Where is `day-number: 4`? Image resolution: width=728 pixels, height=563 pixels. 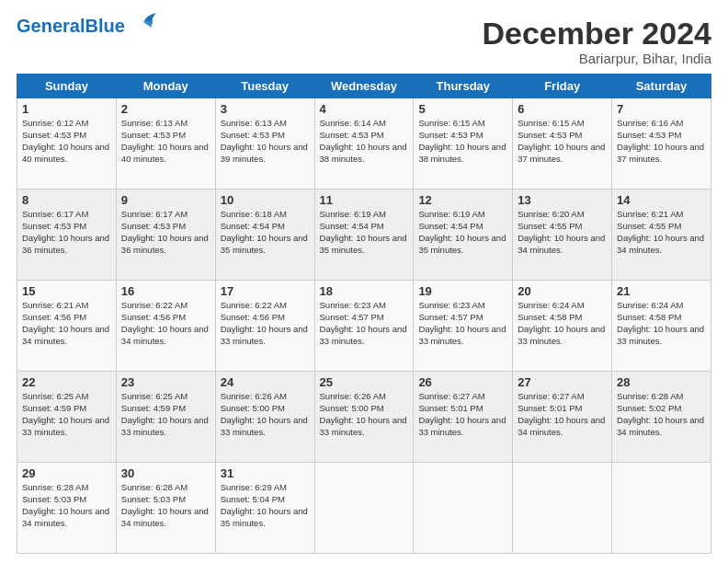 day-number: 4 is located at coordinates (364, 109).